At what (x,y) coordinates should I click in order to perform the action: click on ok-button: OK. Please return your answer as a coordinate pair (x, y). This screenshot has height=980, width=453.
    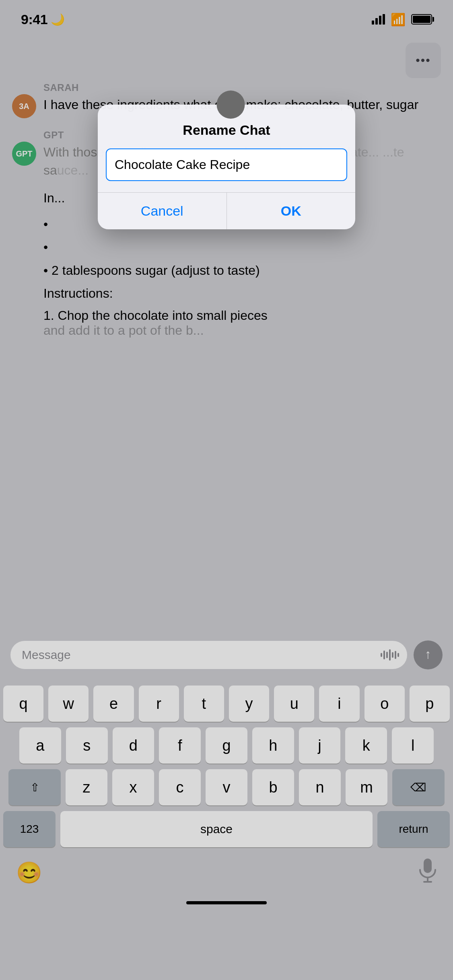
    Looking at the image, I should click on (291, 211).